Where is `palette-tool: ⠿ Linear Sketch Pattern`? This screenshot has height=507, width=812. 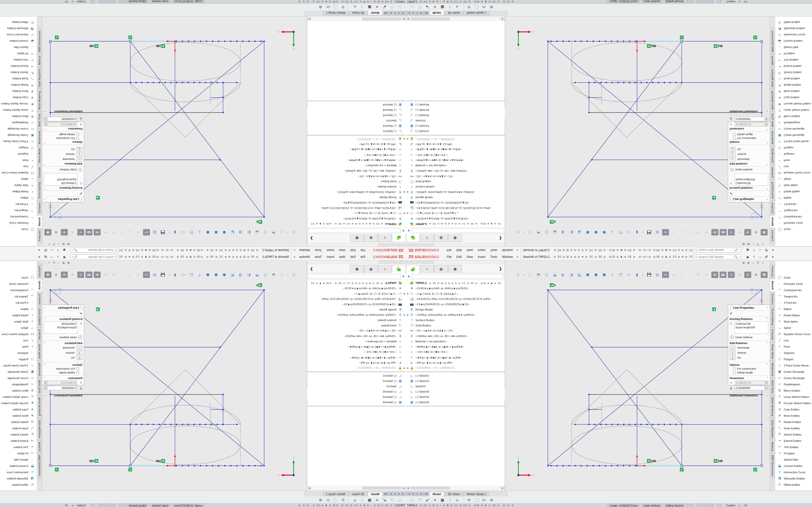
palette-tool: ⠿ Linear Sketch Pattern is located at coordinates (18, 397).